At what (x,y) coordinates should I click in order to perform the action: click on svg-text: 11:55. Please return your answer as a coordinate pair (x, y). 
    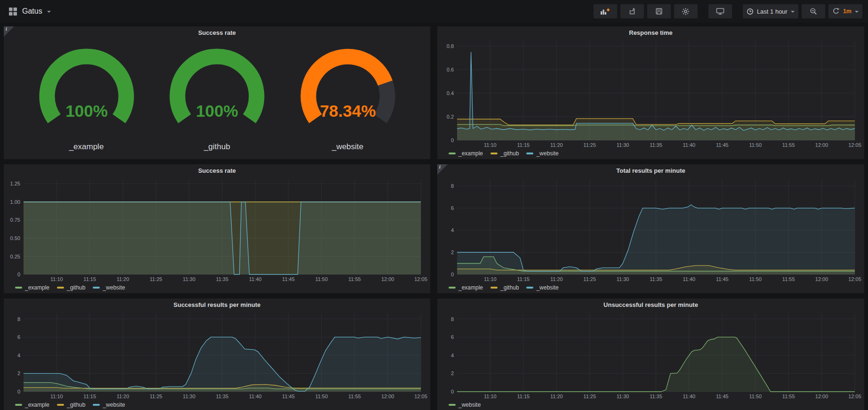
    Looking at the image, I should click on (355, 396).